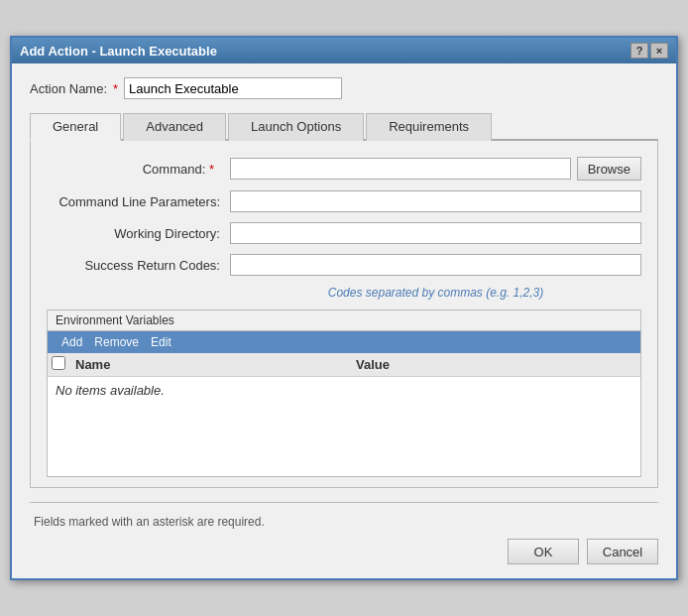 This screenshot has width=688, height=616. Describe the element at coordinates (344, 201) in the screenshot. I see `cmdline-row: Command Line Parameters:` at that location.